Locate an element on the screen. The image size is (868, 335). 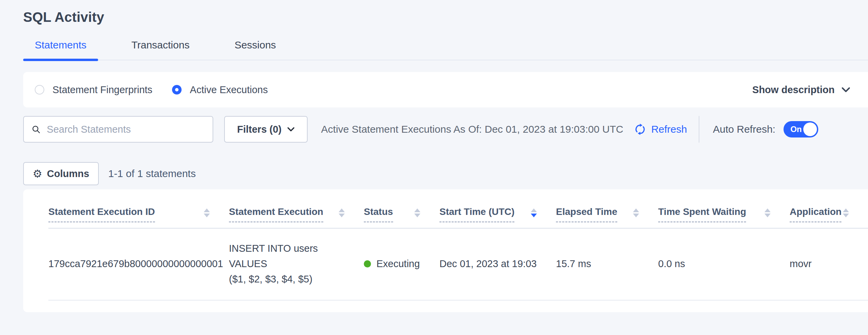
column-header-status: Status is located at coordinates (402, 214).